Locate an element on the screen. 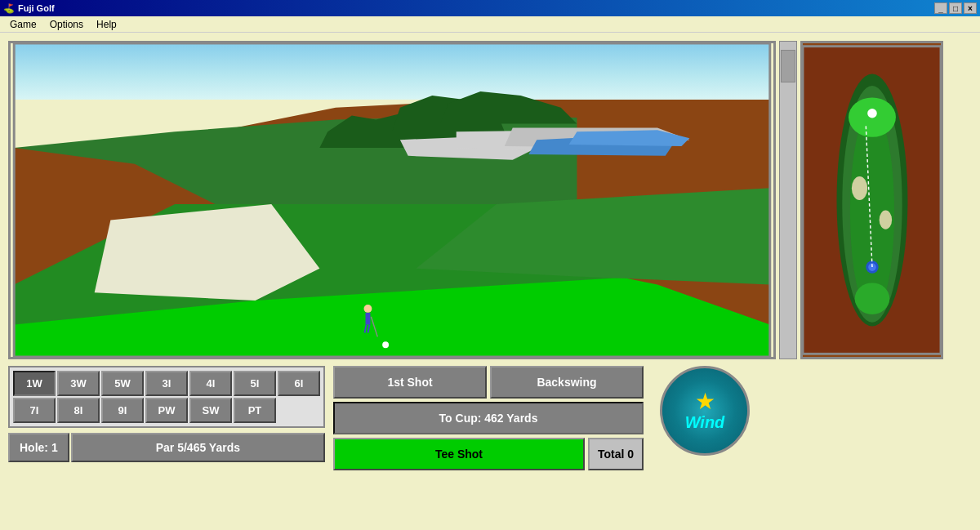 This screenshot has height=530, width=980. club-empty is located at coordinates (299, 410).